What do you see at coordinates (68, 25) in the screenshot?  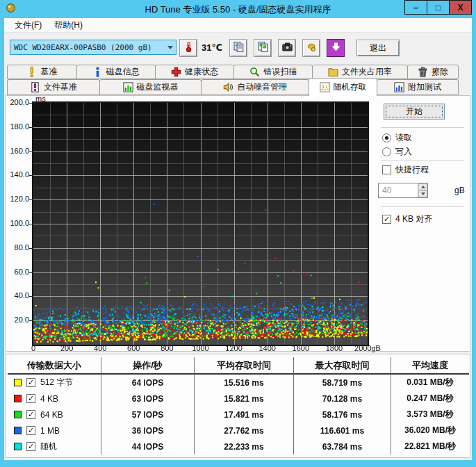 I see `menu-help: 帮助(H)` at bounding box center [68, 25].